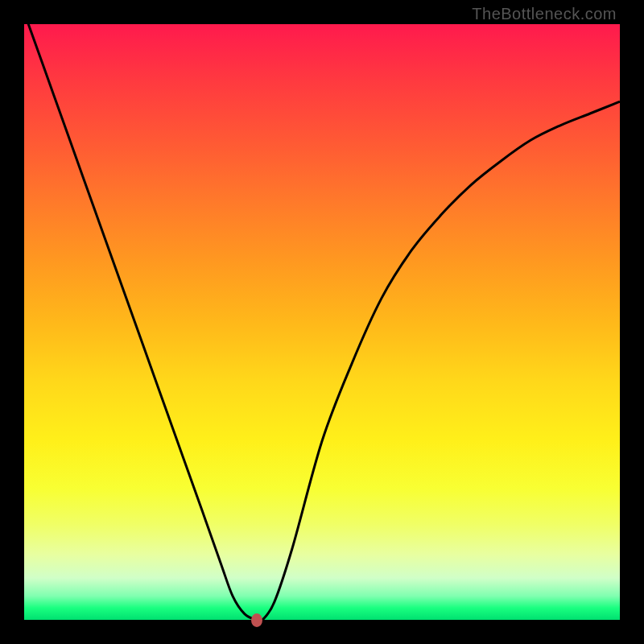  What do you see at coordinates (257, 620) in the screenshot?
I see `optimal-point-marker` at bounding box center [257, 620].